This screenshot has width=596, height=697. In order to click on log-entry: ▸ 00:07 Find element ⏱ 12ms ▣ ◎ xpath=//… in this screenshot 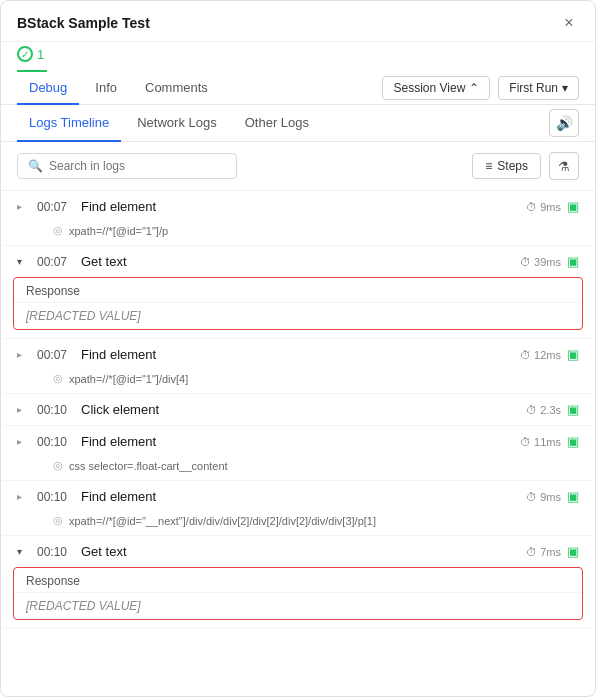, I will do `click(298, 366)`.